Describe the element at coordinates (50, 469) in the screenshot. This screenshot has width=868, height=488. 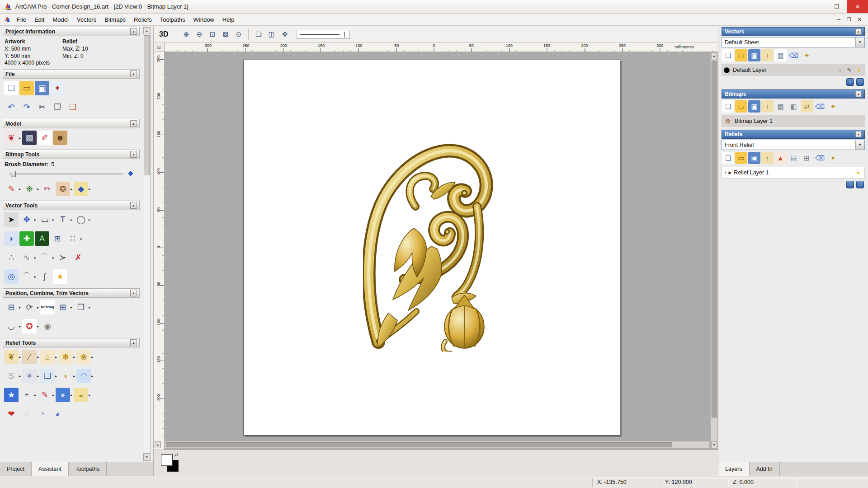
I see `tab-assistant: Assistant` at that location.